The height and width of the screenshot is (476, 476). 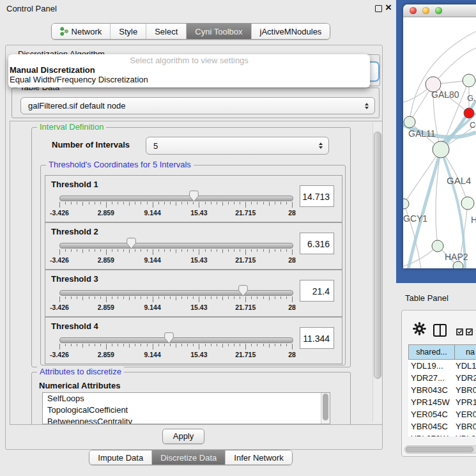 What do you see at coordinates (431, 427) in the screenshot?
I see `shared-name-cell: YBR045C` at bounding box center [431, 427].